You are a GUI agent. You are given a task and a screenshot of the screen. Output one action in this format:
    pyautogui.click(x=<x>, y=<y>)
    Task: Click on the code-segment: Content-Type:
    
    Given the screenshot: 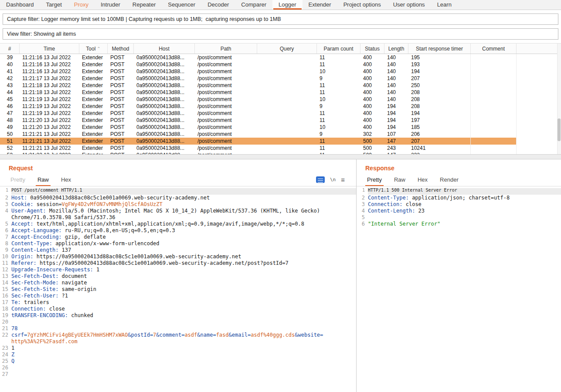 What is the action you would take?
    pyautogui.click(x=388, y=198)
    